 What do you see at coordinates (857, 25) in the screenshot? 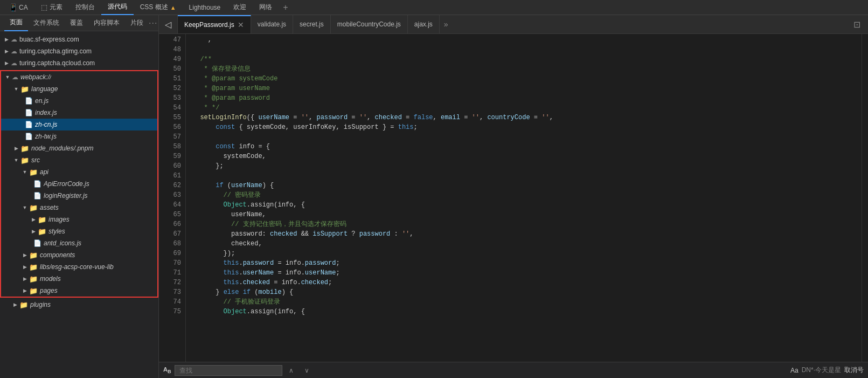
I see `editor-split-button: ⊡` at bounding box center [857, 25].